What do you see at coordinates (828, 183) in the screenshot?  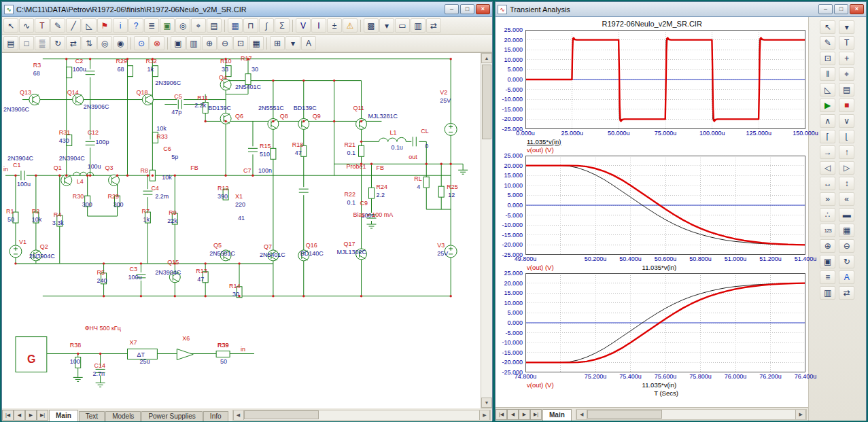 I see `measure-horizontal-icon: ↔` at bounding box center [828, 183].